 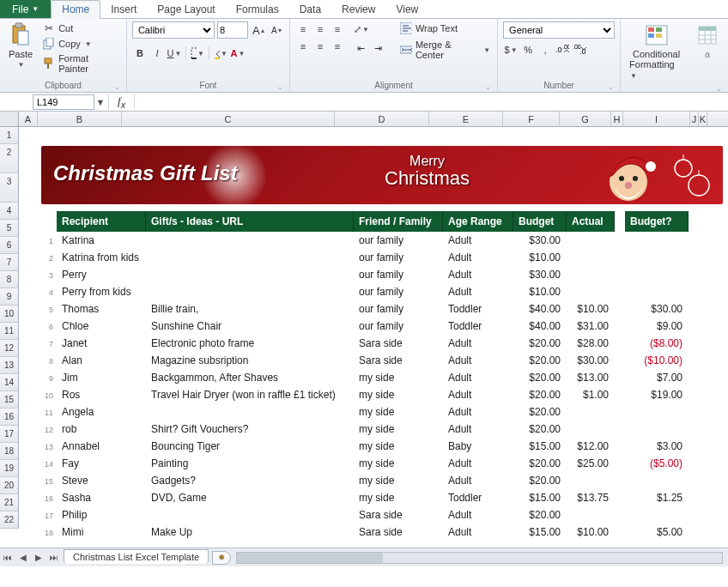 I want to click on table-cell: Steve, so click(x=101, y=481).